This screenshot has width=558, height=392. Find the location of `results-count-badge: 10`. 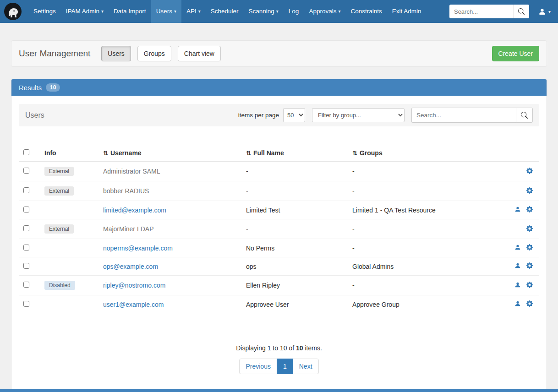

results-count-badge: 10 is located at coordinates (53, 87).